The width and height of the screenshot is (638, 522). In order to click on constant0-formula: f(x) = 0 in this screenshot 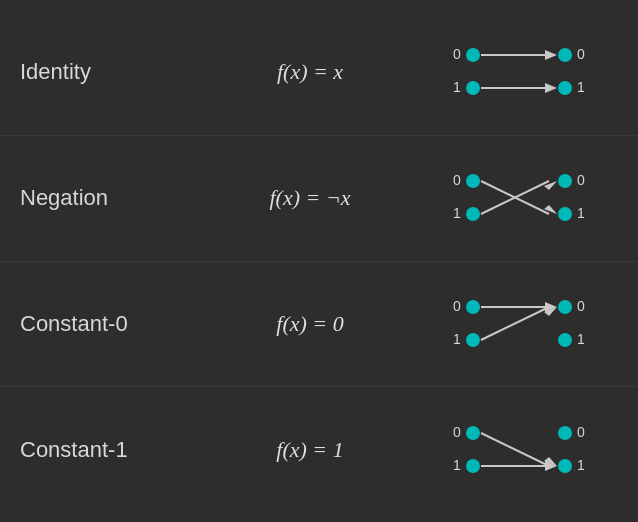, I will do `click(310, 324)`.